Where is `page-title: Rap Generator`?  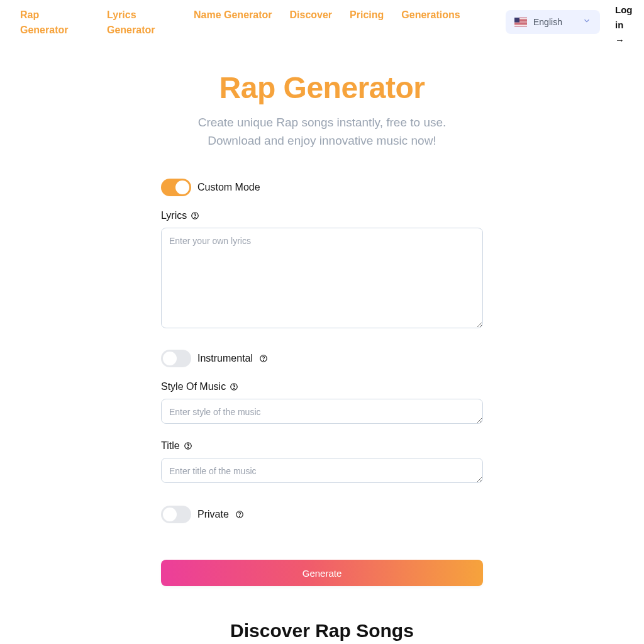
page-title: Rap Generator is located at coordinates (322, 88).